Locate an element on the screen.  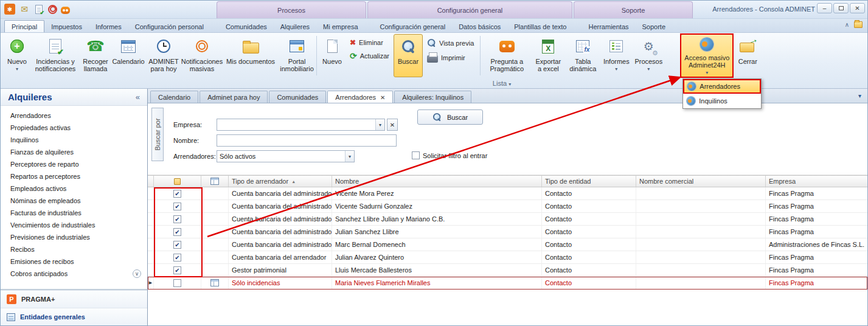
recoger-llamada-button: Recoger llamada is located at coordinates (95, 56).